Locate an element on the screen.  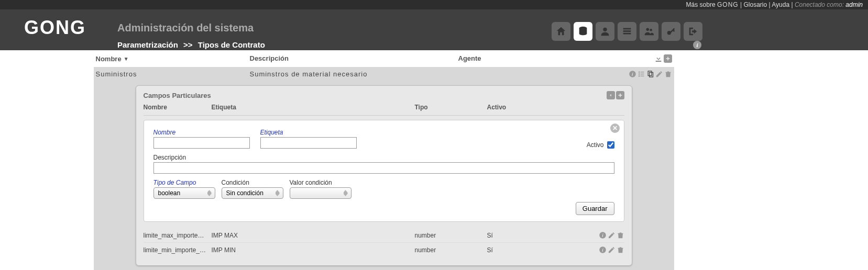
current-user: admin is located at coordinates (854, 5).